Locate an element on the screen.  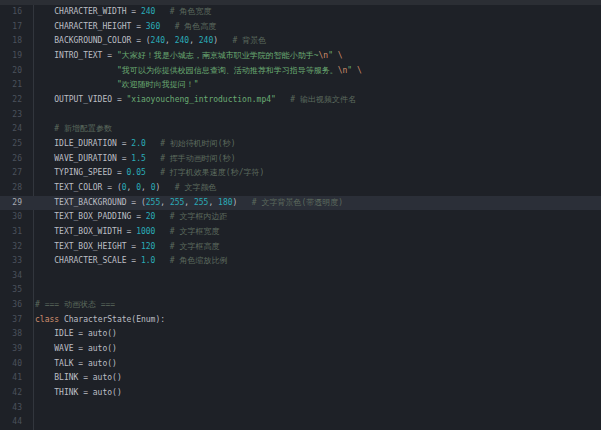
code-line: 40 TALK = auto() is located at coordinates (300, 364).